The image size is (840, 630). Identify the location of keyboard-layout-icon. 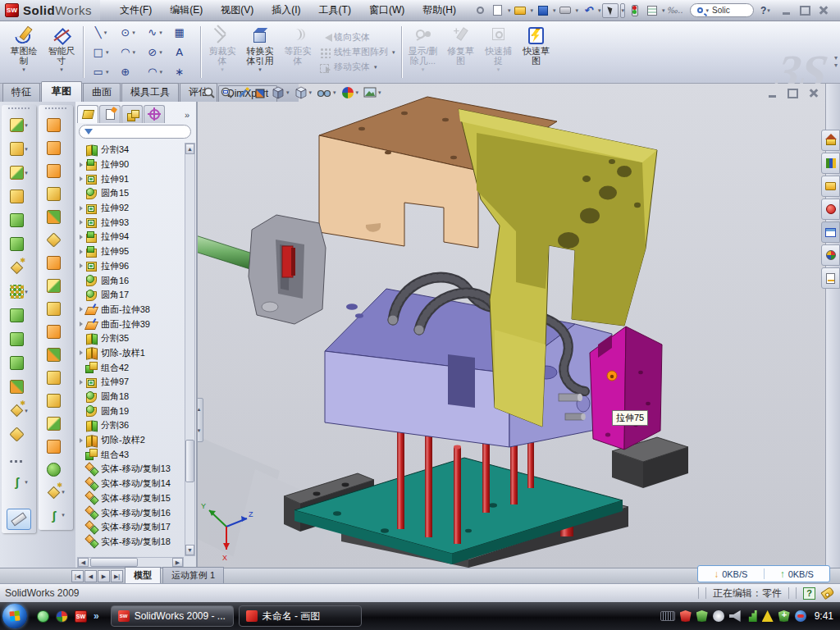
(668, 616).